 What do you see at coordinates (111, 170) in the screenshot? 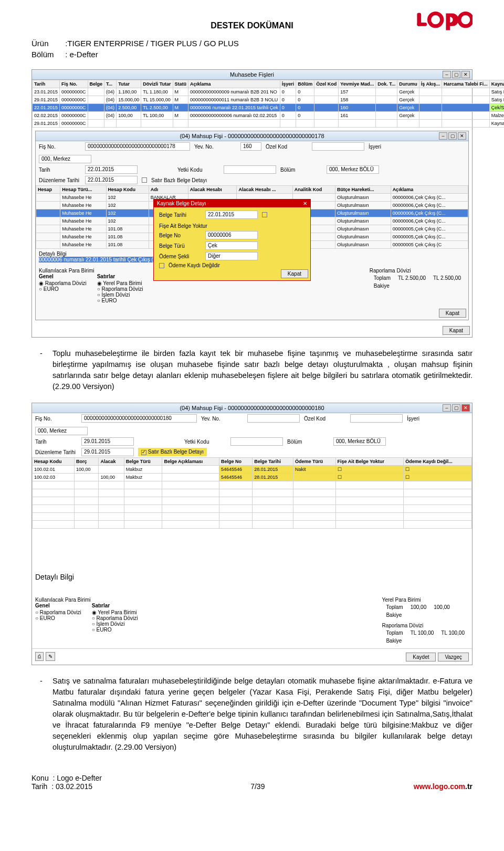
I see `tarih-field: 22.01.2015` at bounding box center [111, 170].